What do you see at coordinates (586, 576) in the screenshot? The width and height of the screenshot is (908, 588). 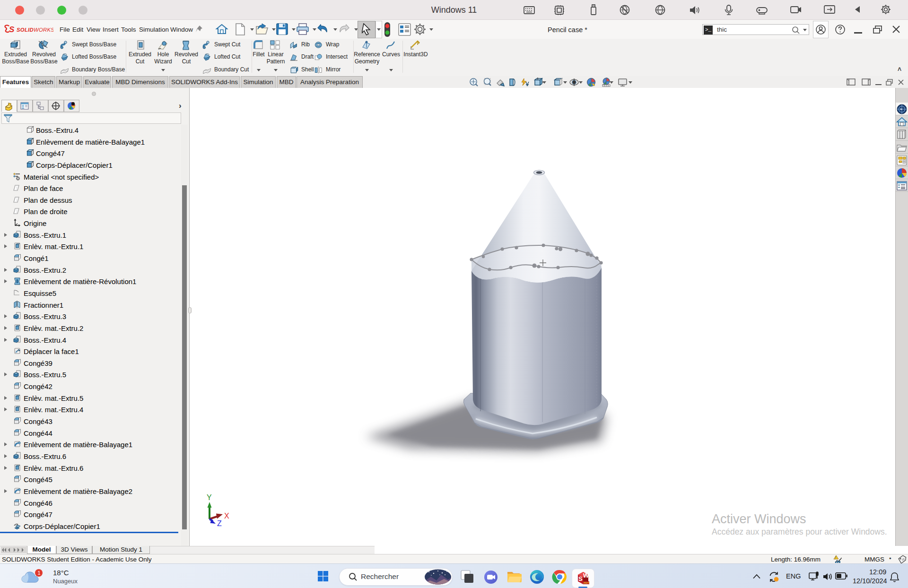 I see `svg-text: W` at bounding box center [586, 576].